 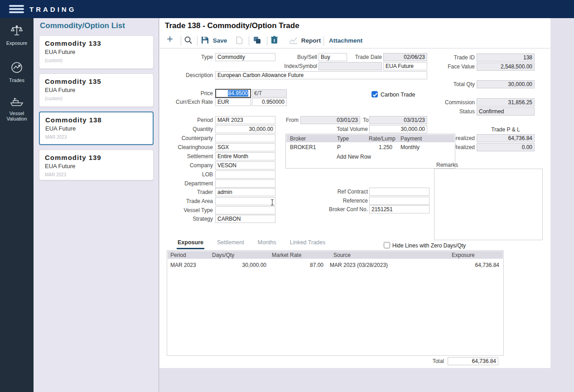 What do you see at coordinates (426, 361) in the screenshot?
I see `total-label: Total` at bounding box center [426, 361].